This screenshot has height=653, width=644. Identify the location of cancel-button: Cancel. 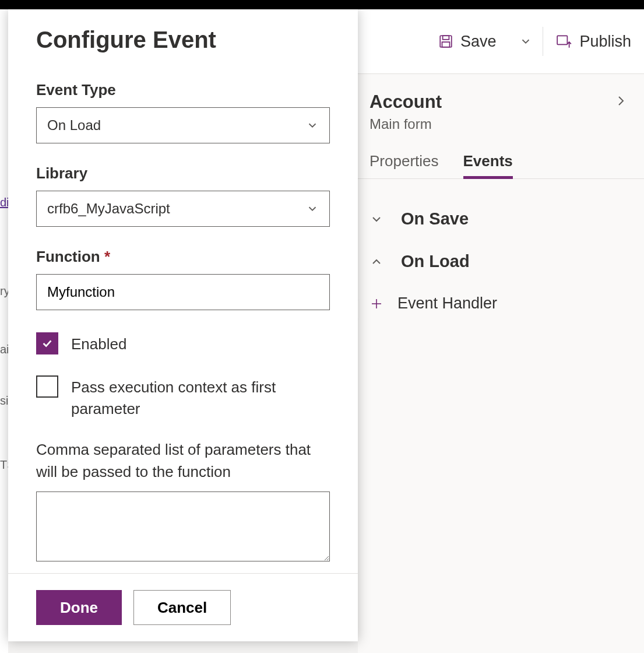
(182, 608).